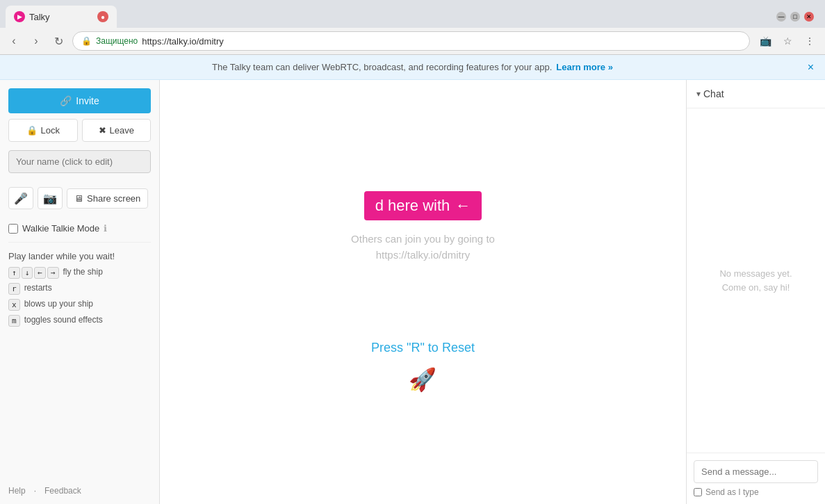 The image size is (825, 504). I want to click on chat-header: ▾ Chat, so click(756, 95).